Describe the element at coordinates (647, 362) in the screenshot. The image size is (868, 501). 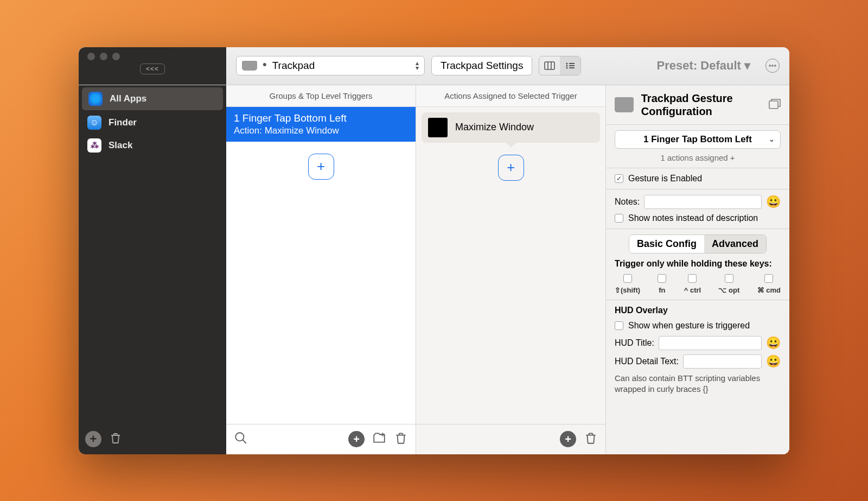
I see `hud-detail-label: HUD Detail Text:` at that location.